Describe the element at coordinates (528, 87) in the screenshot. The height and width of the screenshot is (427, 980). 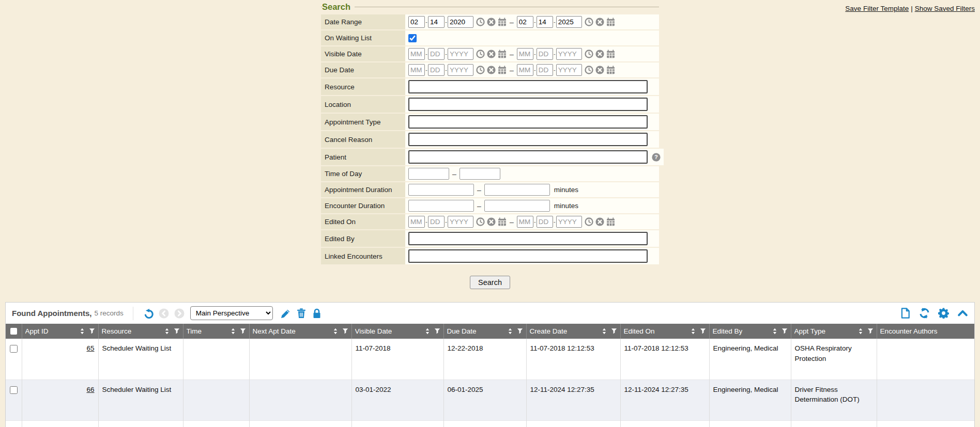
I see `resource-input` at that location.